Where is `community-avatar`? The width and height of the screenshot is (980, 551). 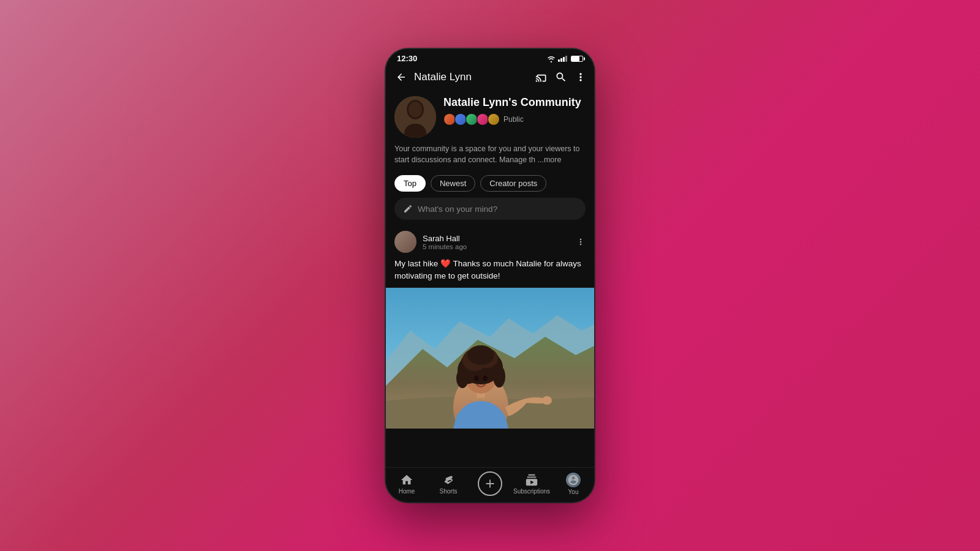
community-avatar is located at coordinates (415, 117).